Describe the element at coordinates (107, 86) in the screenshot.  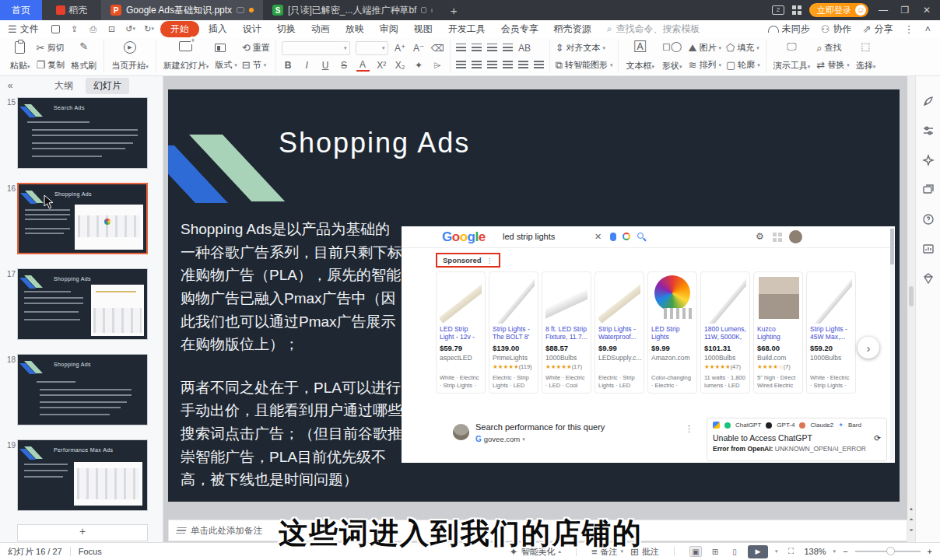
I see `tab-slides: 幻灯片` at that location.